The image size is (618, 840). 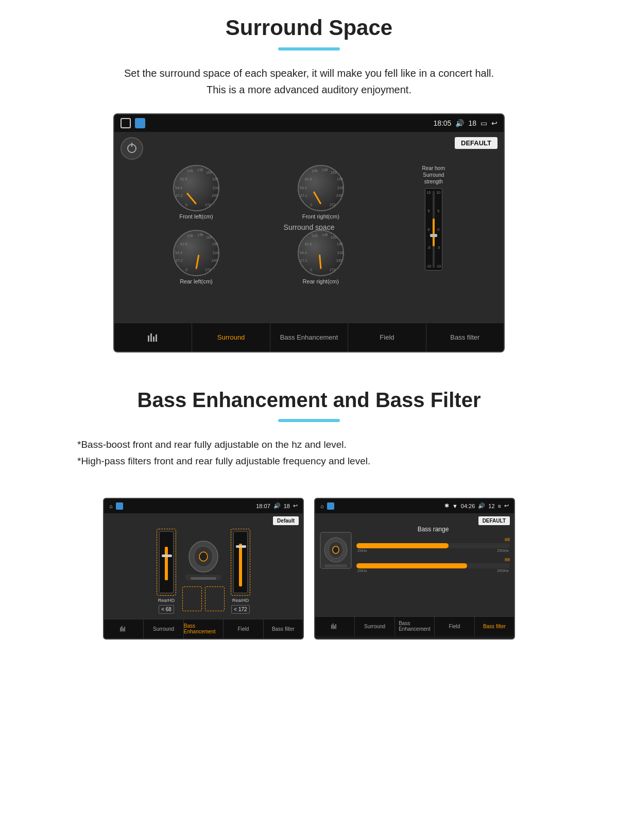 What do you see at coordinates (494, 627) in the screenshot?
I see `mini-nav-bassfilter2: Bass filter` at bounding box center [494, 627].